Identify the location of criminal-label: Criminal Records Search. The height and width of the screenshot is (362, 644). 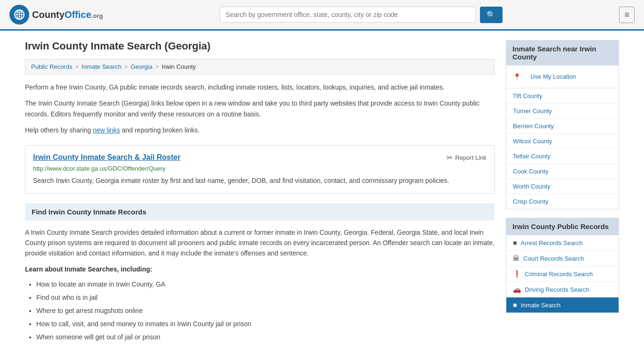
(559, 274).